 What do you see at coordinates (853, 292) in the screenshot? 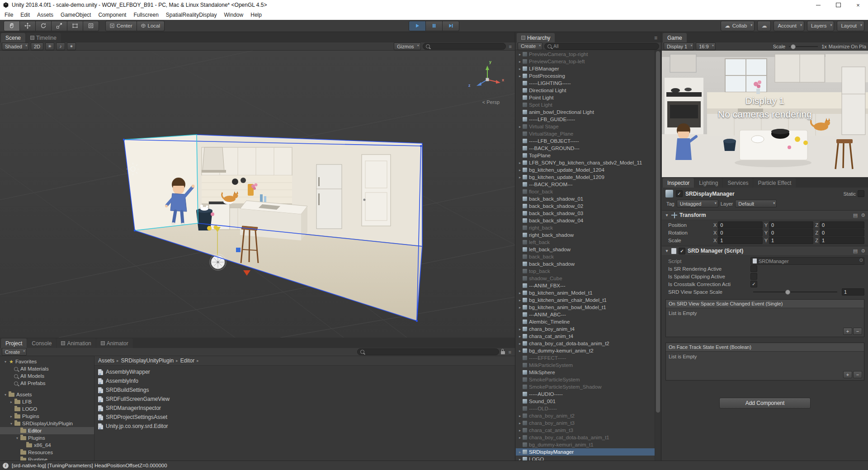
I see `view-space-scale-value: 1` at bounding box center [853, 292].